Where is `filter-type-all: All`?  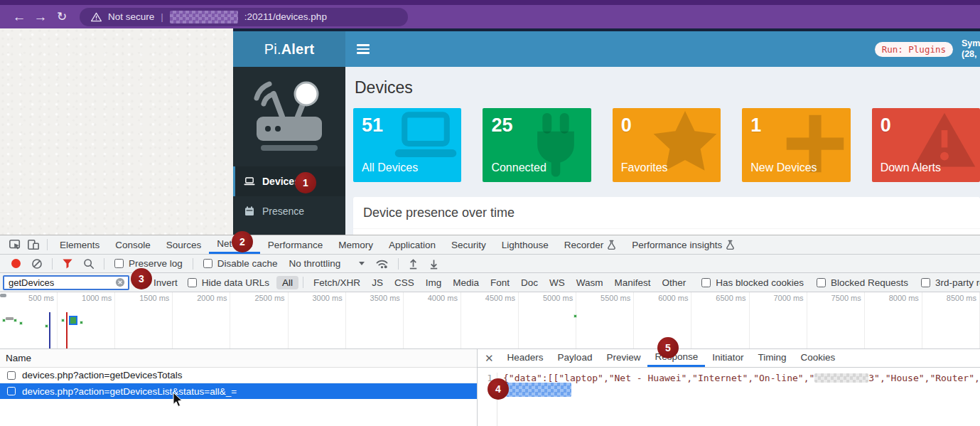 filter-type-all: All is located at coordinates (287, 283).